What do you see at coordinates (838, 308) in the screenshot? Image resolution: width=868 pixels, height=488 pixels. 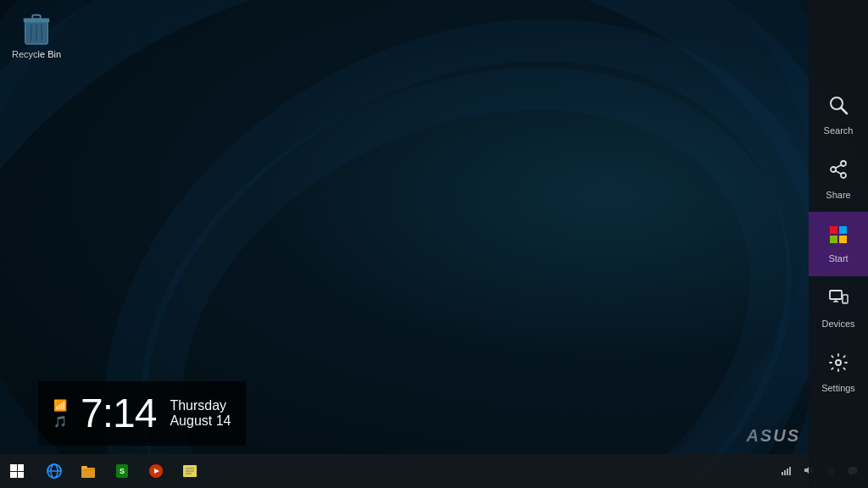 I see `charm-devices: Devices` at bounding box center [838, 308].